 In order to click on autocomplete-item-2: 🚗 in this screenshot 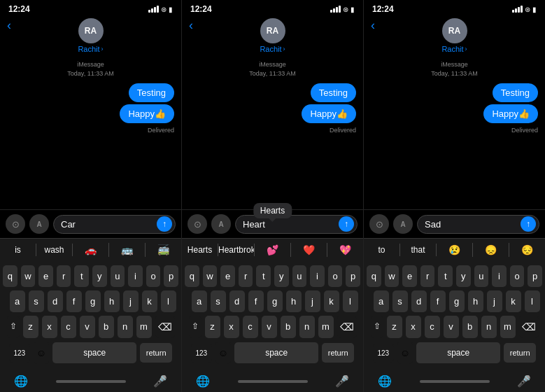, I will do `click(91, 250)`.